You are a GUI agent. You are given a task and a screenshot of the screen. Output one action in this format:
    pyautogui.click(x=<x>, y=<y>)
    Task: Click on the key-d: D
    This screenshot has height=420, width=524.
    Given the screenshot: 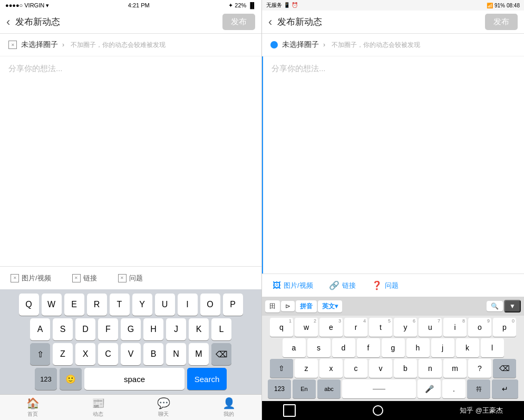 What is the action you would take?
    pyautogui.click(x=85, y=329)
    